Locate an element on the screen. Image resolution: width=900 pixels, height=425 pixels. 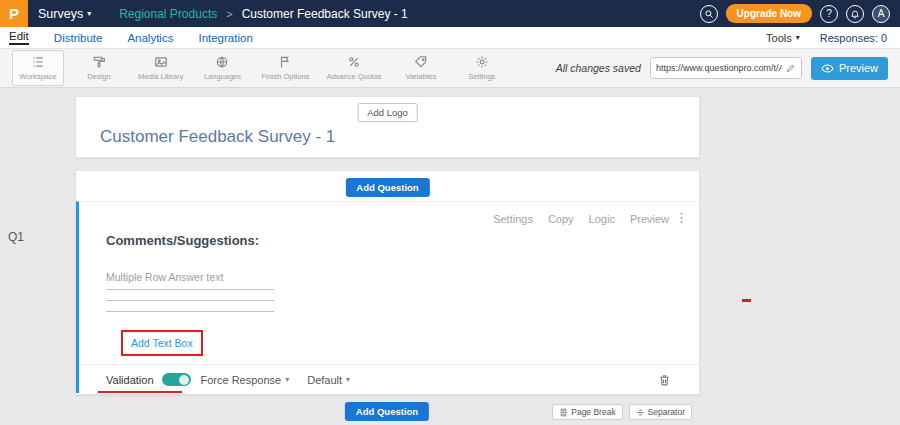
question-logic-link: Logic is located at coordinates (602, 219).